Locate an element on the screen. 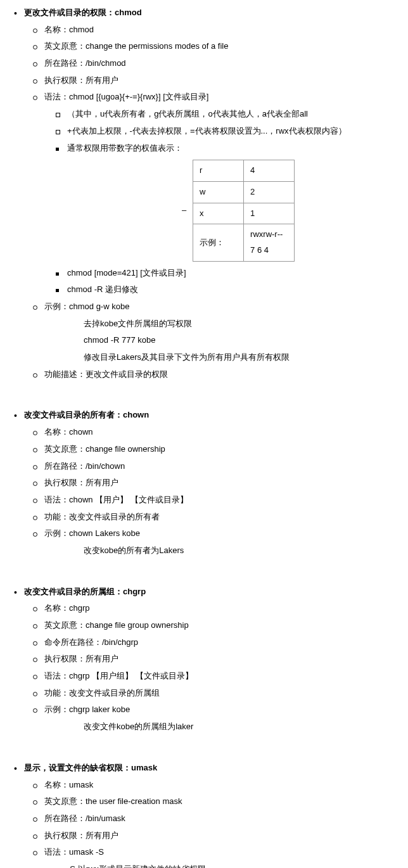 The height and width of the screenshot is (868, 408). square-text: chmod -R 递归修改 is located at coordinates (103, 289).